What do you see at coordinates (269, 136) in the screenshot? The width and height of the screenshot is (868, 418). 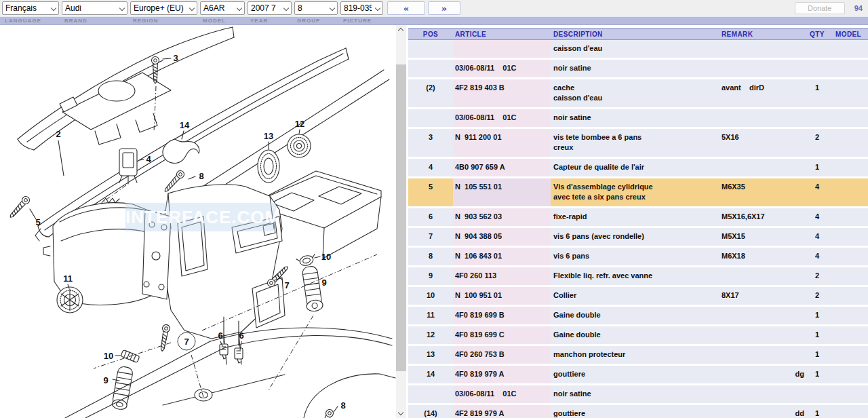 I see `diagram-callout-13: 13` at bounding box center [269, 136].